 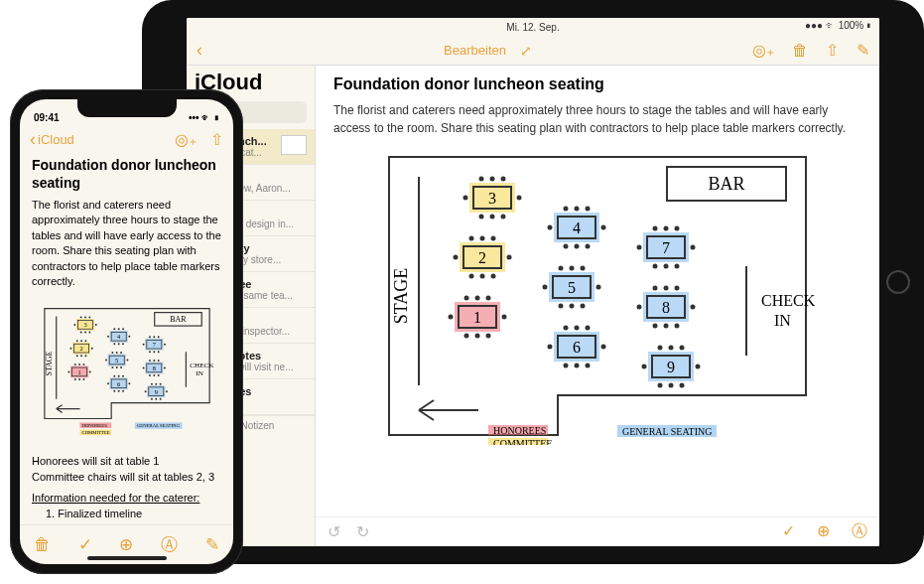 What do you see at coordinates (127, 514) in the screenshot?
I see `caterer-item: 1. Finalized timeline` at bounding box center [127, 514].